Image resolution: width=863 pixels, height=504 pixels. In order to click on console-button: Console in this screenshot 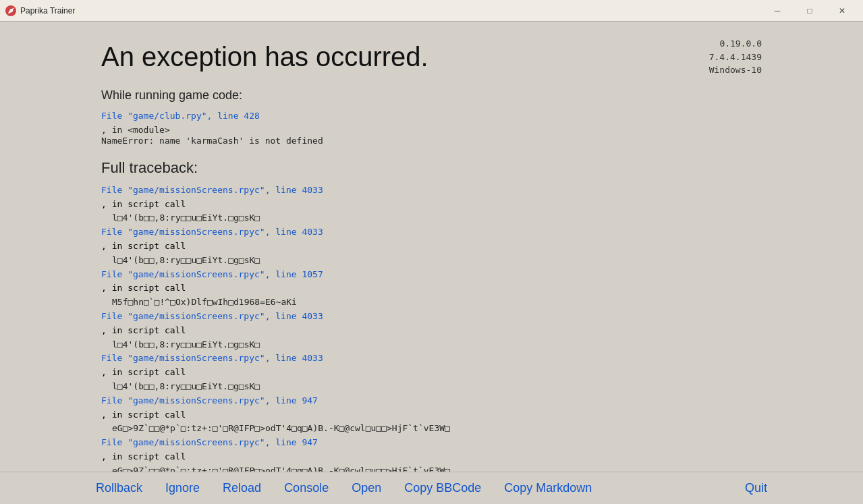, I will do `click(306, 488)`.